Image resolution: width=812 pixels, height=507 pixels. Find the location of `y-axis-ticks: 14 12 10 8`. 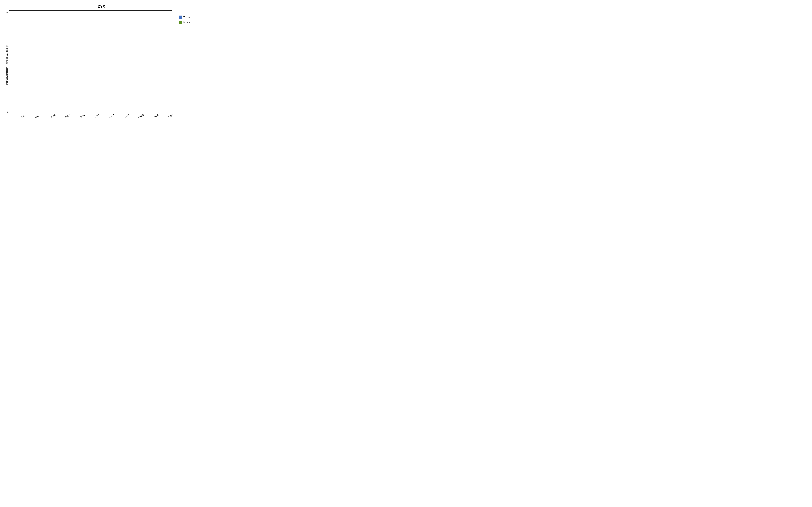

y-axis-ticks: 14 12 10 8 is located at coordinates (6, 62).